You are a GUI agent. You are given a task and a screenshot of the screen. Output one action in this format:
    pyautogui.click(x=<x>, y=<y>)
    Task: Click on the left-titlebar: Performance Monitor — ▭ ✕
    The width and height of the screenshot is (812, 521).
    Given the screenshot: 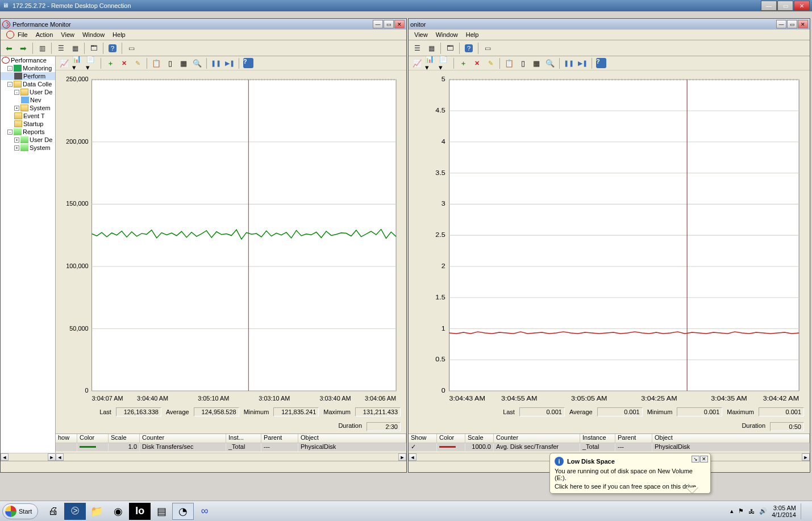 What is the action you would take?
    pyautogui.click(x=203, y=24)
    